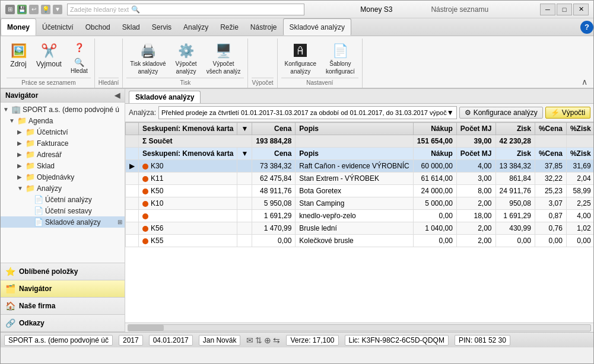 This screenshot has width=594, height=364. Describe the element at coordinates (80, 47) in the screenshot. I see `help-small-button: ❓` at that location.